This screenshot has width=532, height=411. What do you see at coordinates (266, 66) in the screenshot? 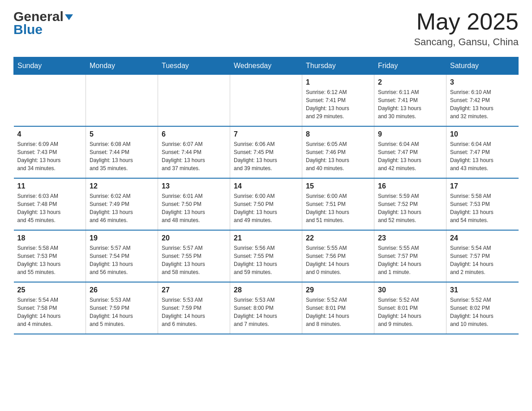
I see `col-wednesday: Wednesday` at bounding box center [266, 66].